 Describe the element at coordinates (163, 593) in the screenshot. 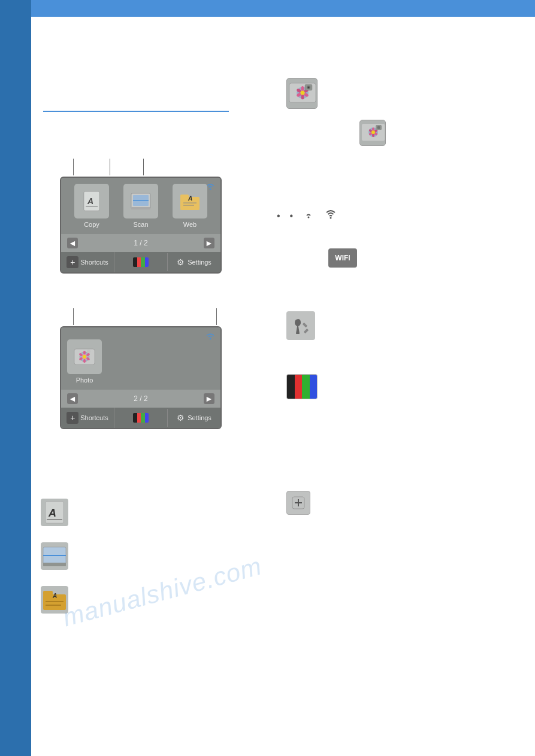

I see `watermark: manualshive.com` at that location.